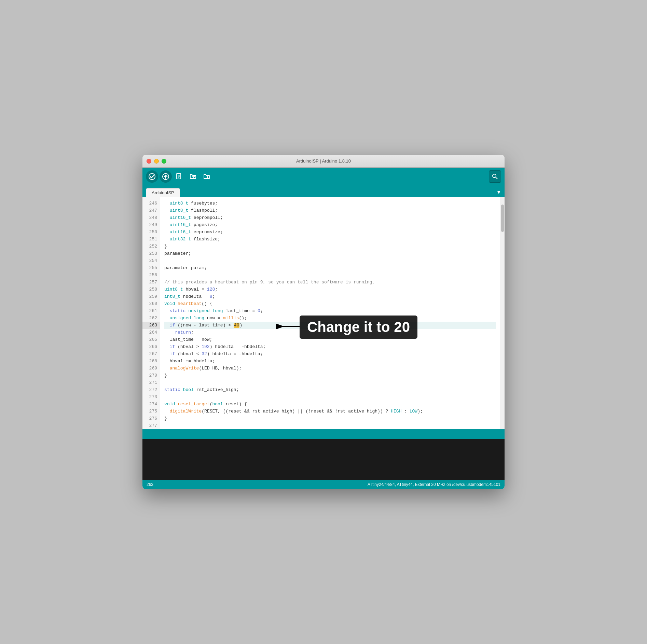 Image resolution: width=647 pixels, height=644 pixels. Describe the element at coordinates (207, 177) in the screenshot. I see `save-icon` at that location.